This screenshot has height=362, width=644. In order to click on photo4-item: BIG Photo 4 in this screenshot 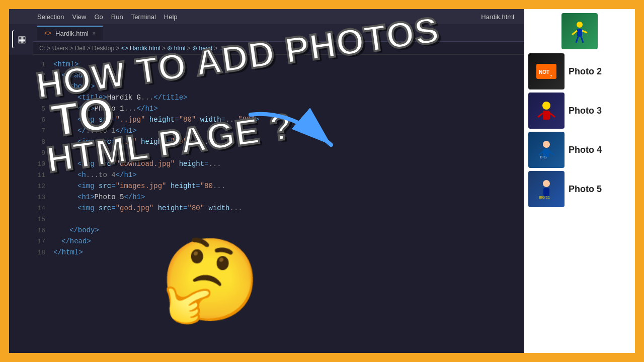, I will do `click(580, 150)`.